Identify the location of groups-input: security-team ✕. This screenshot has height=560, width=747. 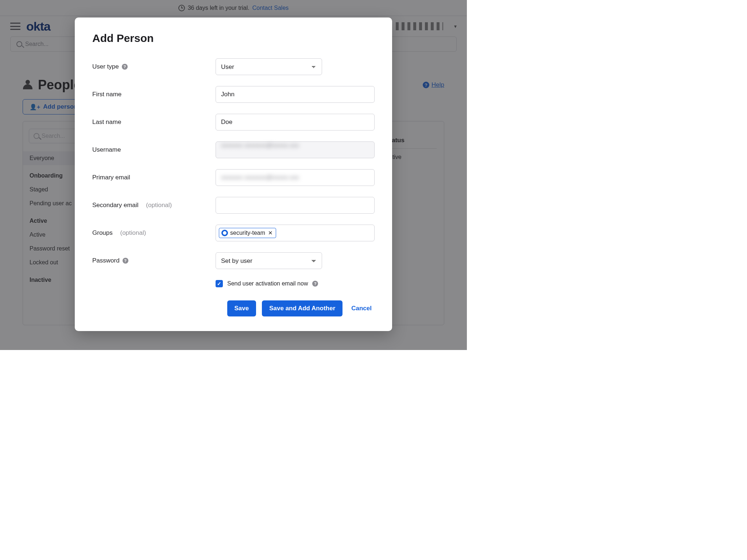
(295, 233).